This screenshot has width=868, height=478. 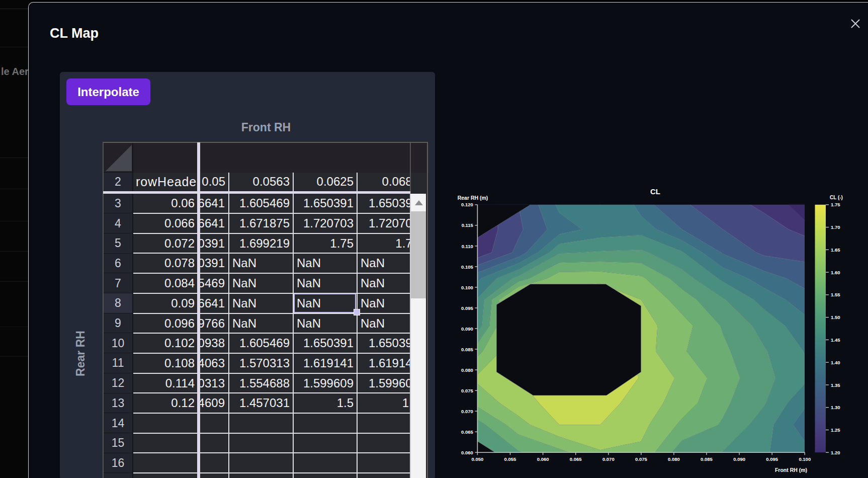 I want to click on svg-text: 0.115, so click(x=468, y=225).